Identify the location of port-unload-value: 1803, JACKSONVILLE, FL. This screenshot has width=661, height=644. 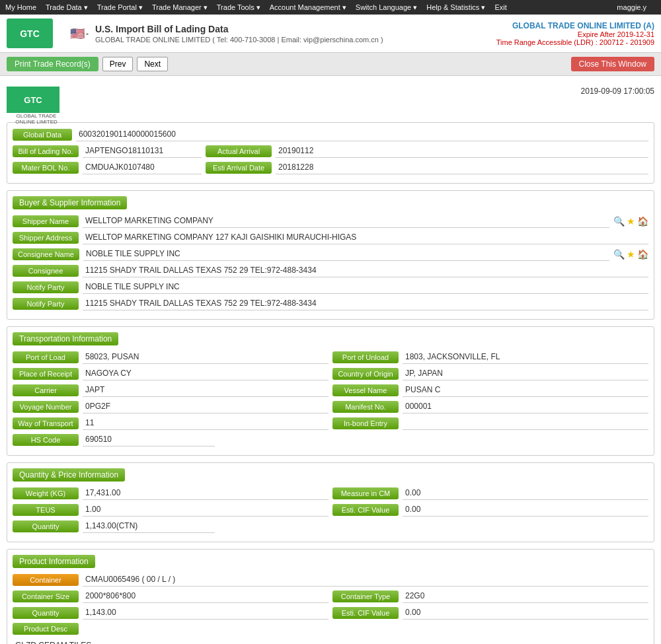
(525, 357).